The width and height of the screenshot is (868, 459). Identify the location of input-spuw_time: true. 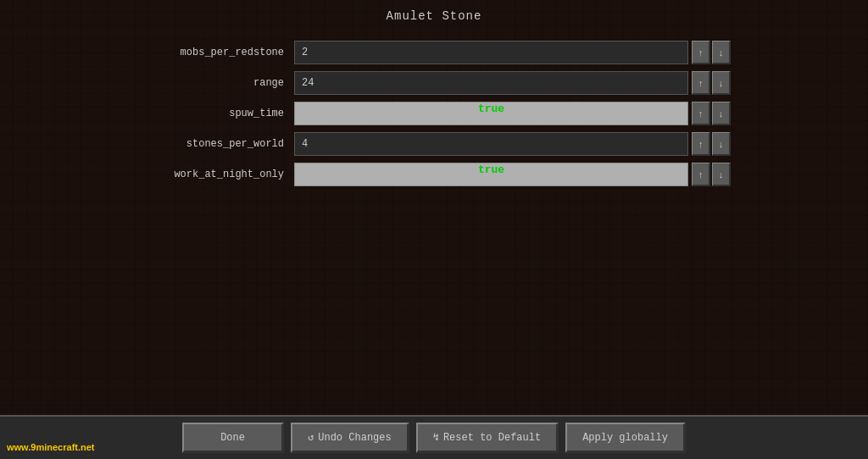
(492, 113).